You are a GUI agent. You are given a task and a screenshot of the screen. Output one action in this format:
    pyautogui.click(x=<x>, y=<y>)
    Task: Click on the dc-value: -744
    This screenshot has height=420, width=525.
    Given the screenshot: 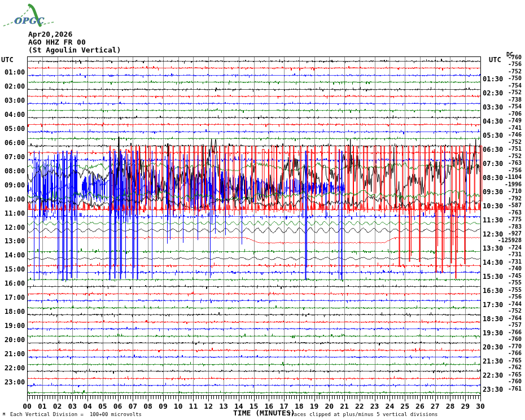 What is the action you would take?
    pyautogui.click(x=493, y=304)
    